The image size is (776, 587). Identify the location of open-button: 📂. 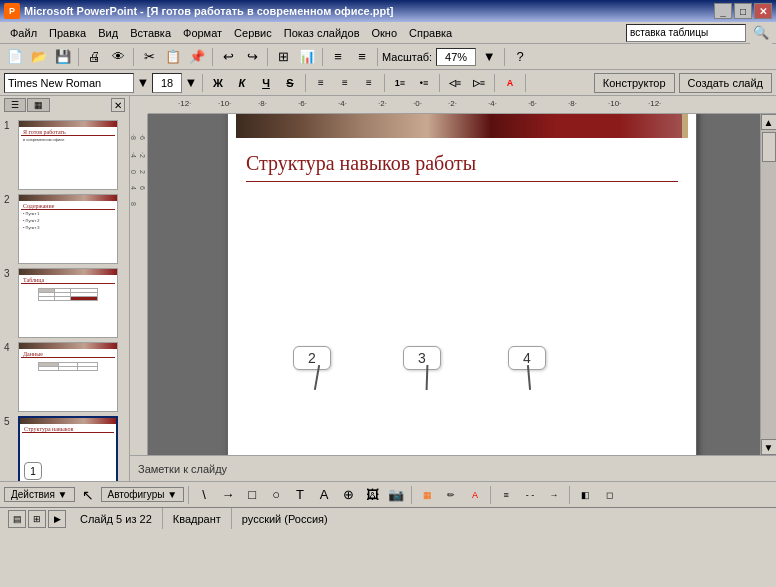
(39, 57).